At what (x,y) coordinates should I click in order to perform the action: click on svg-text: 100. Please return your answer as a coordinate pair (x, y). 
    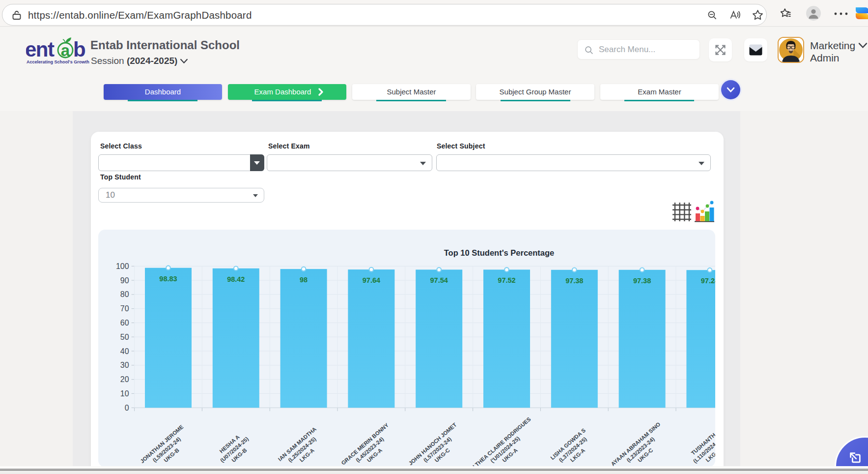
    Looking at the image, I should click on (123, 267).